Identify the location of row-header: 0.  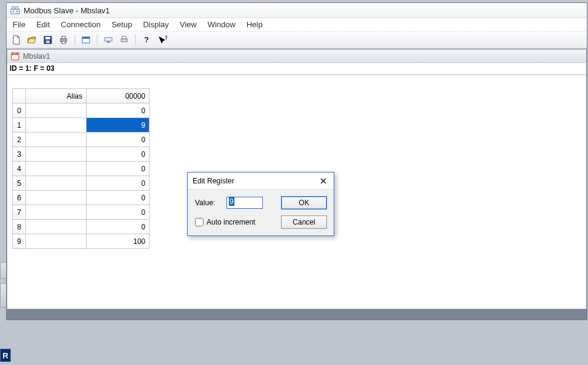
(19, 111).